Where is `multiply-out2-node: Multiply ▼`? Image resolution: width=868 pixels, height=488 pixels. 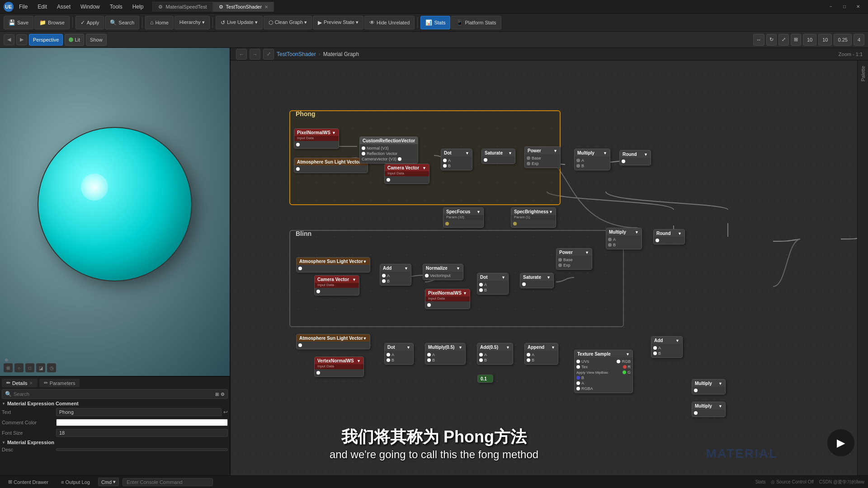
multiply-out2-node: Multiply ▼ is located at coordinates (709, 409).